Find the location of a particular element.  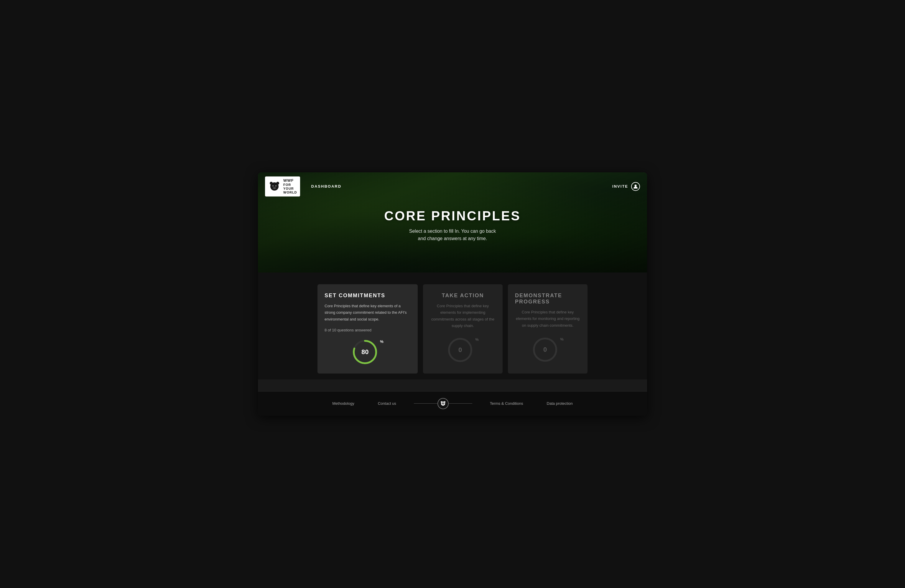

percent-sign-primary: % is located at coordinates (382, 341).